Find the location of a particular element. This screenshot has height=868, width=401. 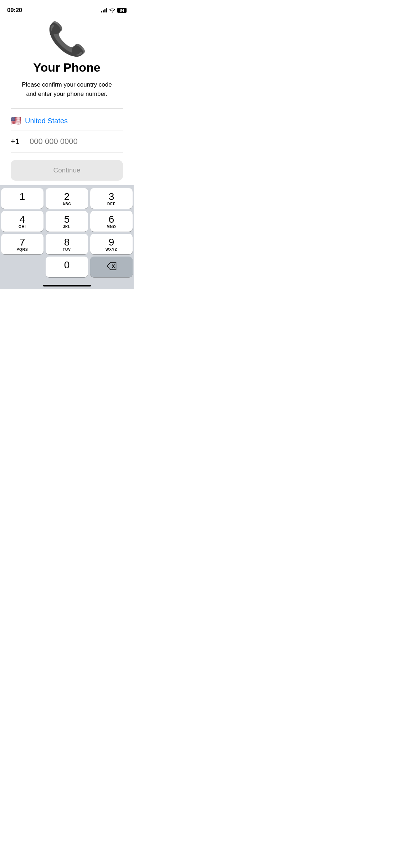

key-5: 5 JKL is located at coordinates (67, 221).